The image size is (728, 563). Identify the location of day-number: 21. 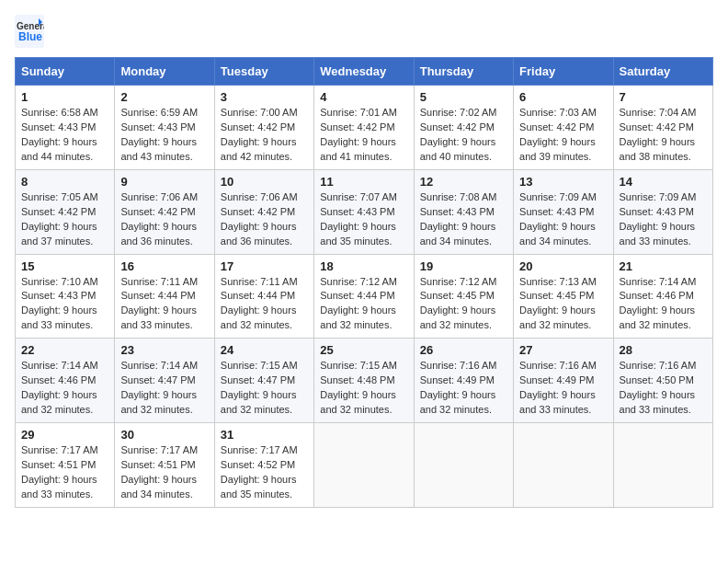
(664, 267).